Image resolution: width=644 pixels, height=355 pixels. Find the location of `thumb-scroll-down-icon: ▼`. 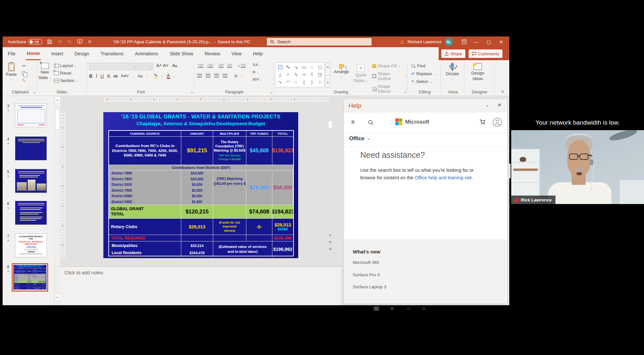

thumb-scroll-down-icon: ▼ is located at coordinates (57, 297).